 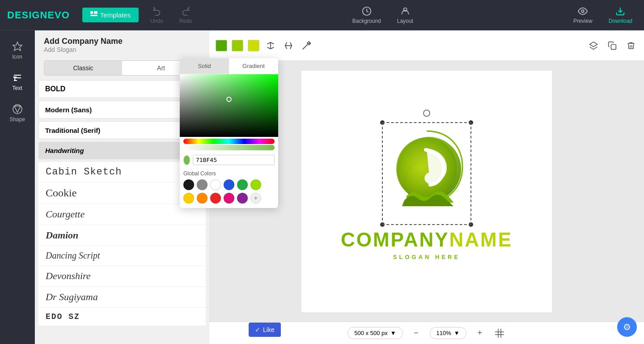 I want to click on flip-vertical-button, so click(x=288, y=46).